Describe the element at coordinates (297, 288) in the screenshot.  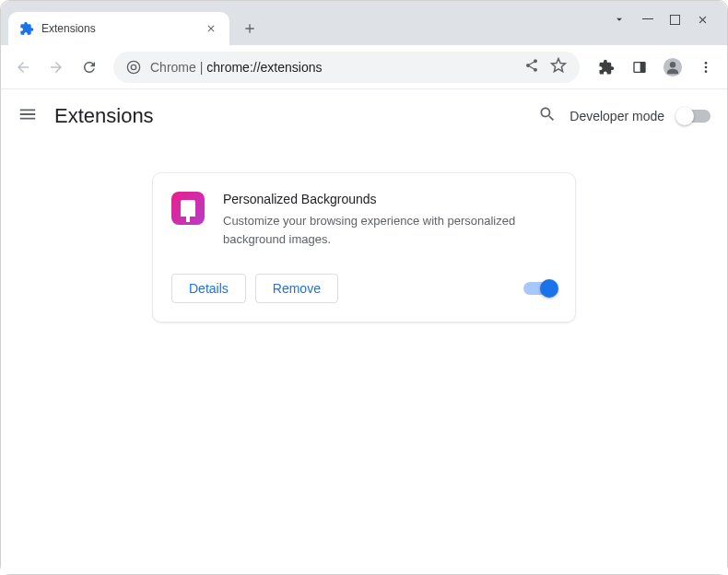
I see `remove-button: Remove` at that location.